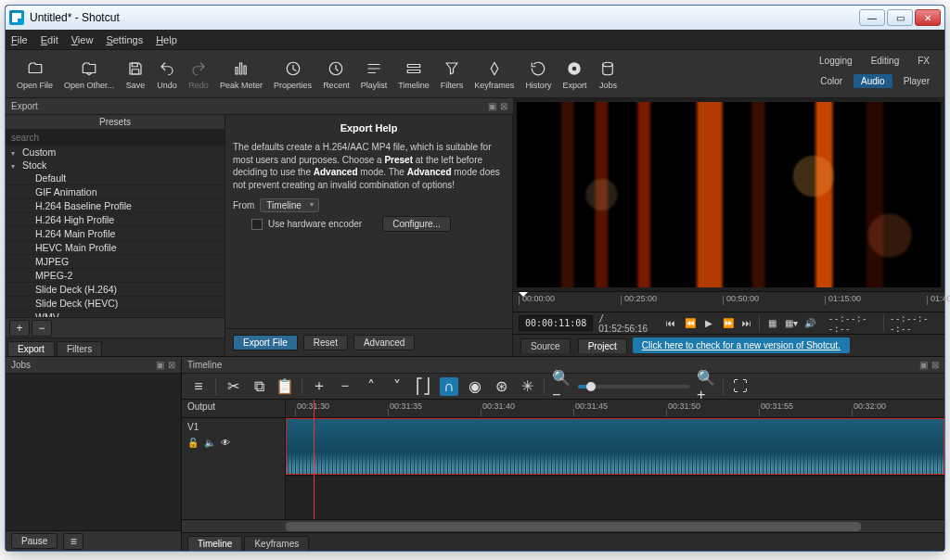 This screenshot has width=950, height=560. Describe the element at coordinates (115, 221) in the screenshot. I see `preset-item: H.264 High Profile` at that location.